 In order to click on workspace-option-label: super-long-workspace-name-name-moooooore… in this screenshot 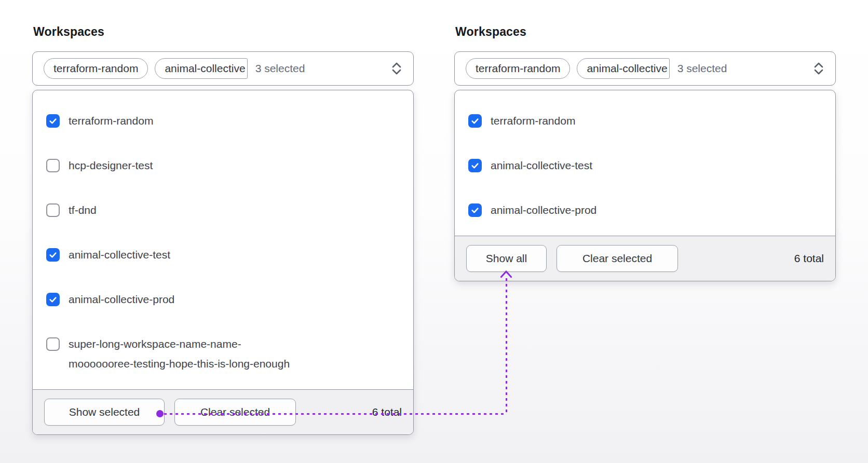, I will do `click(186, 354)`.